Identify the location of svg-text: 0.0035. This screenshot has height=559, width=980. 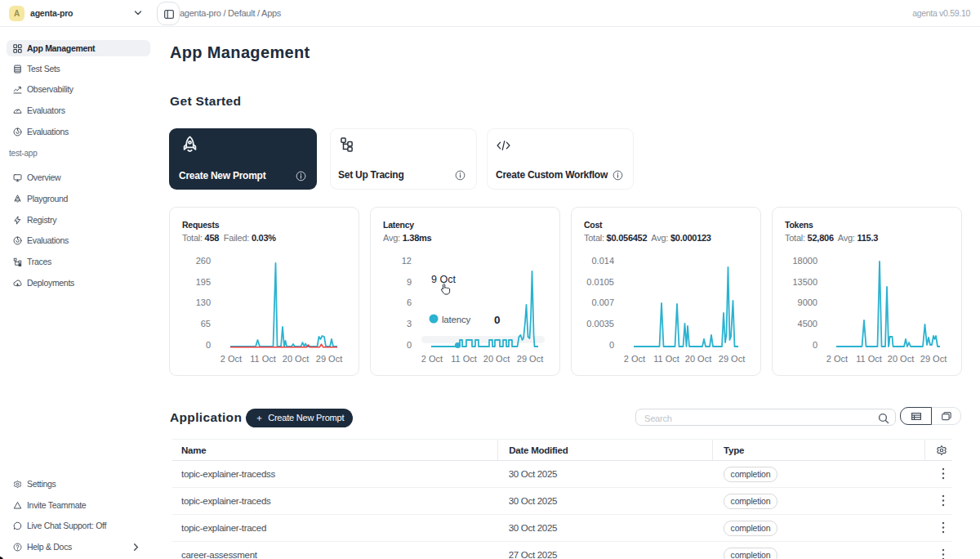
(600, 324).